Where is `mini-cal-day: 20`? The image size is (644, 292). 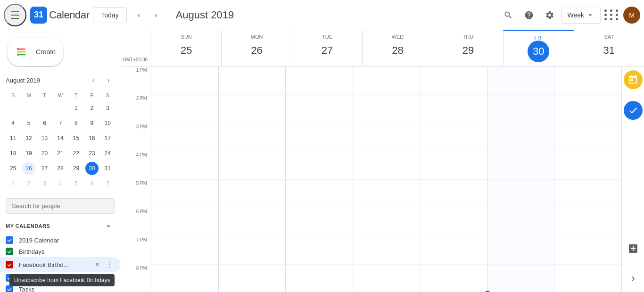 mini-cal-day: 20 is located at coordinates (45, 153).